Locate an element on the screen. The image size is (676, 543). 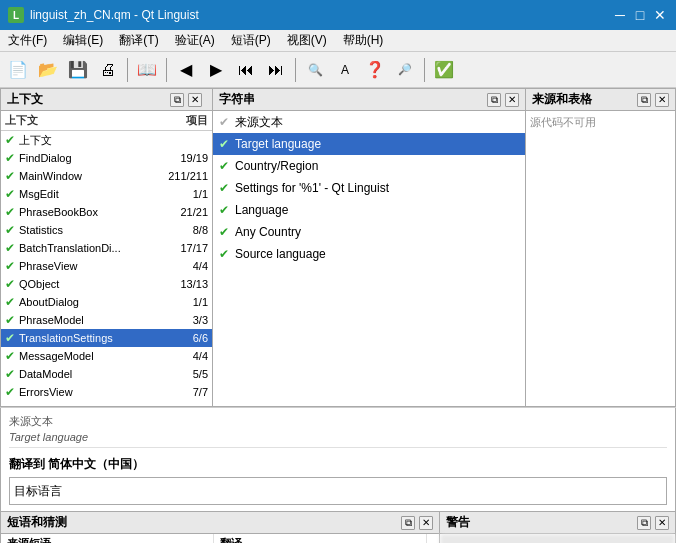
source-panel-controls: ⧉ ✕ is located at coordinates (653, 100).